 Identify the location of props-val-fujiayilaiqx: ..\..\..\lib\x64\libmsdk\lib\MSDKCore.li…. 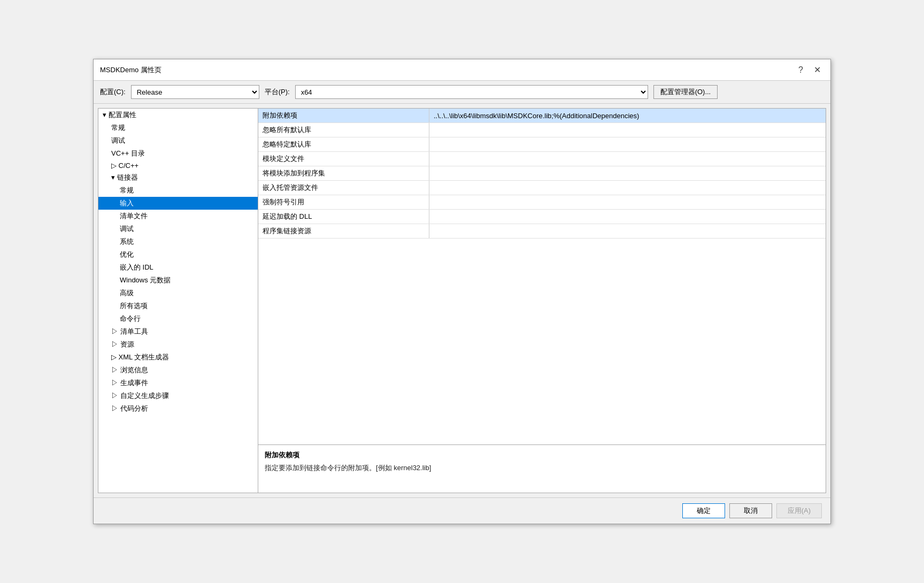
(628, 116).